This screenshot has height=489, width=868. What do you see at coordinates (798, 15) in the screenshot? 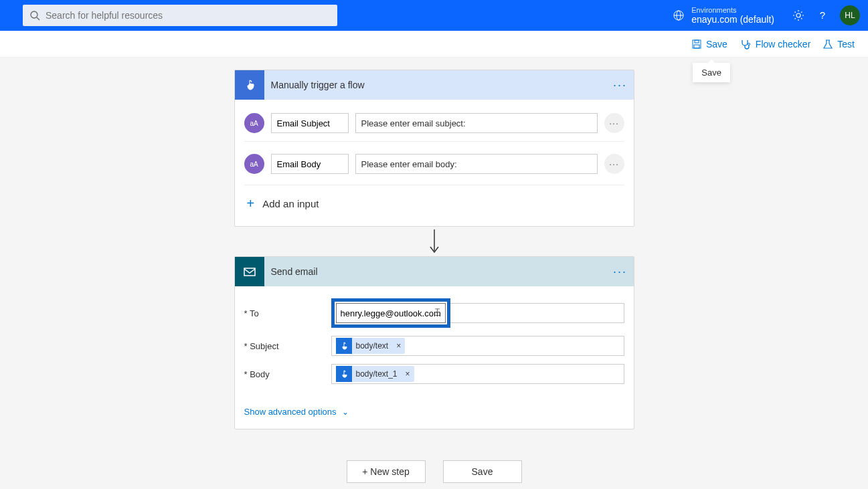
I see `gear-icon` at bounding box center [798, 15].